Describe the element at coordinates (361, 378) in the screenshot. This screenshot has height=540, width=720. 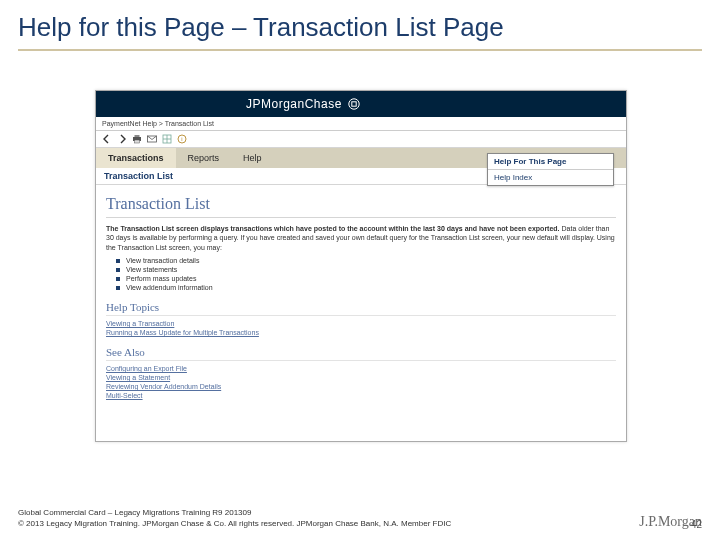
I see `see-also-link: Viewing a Statement` at that location.